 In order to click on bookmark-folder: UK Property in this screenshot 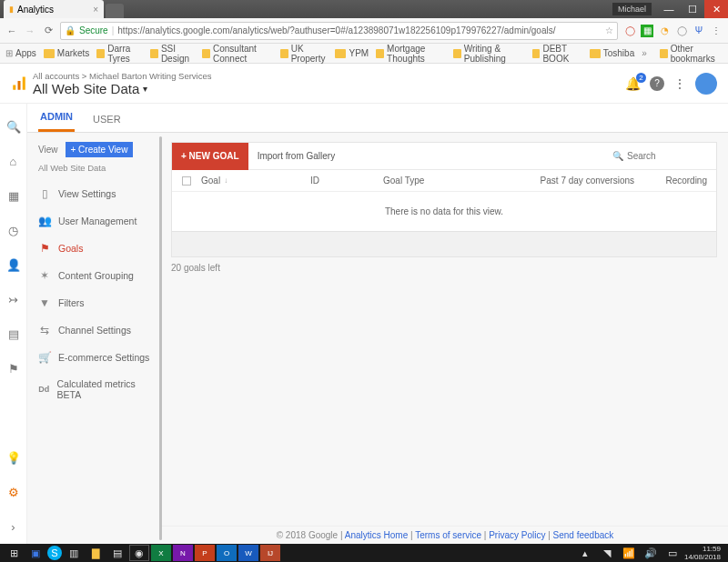, I will do `click(304, 54)`.